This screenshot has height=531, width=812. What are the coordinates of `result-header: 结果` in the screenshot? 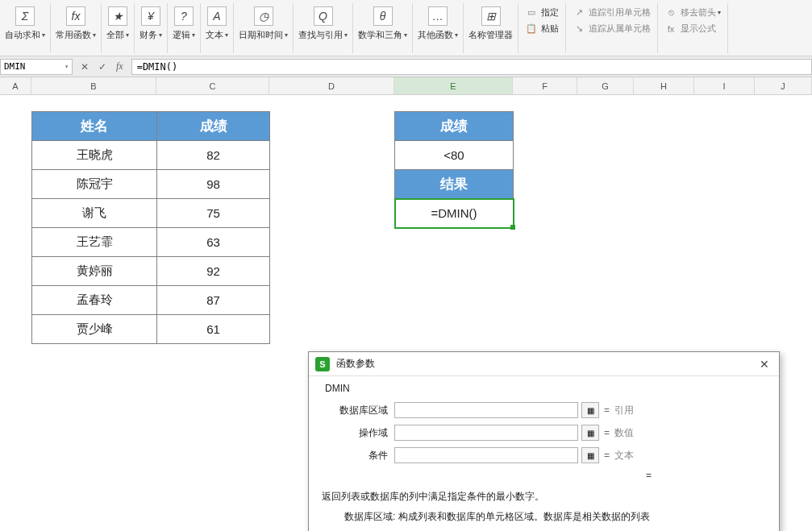 It's located at (455, 185).